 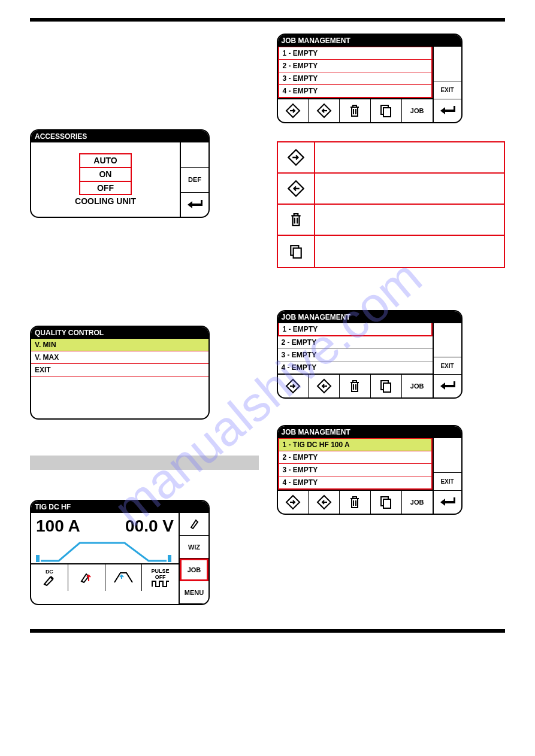 What do you see at coordinates (105, 551) in the screenshot?
I see `weld-curve-graph` at bounding box center [105, 551].